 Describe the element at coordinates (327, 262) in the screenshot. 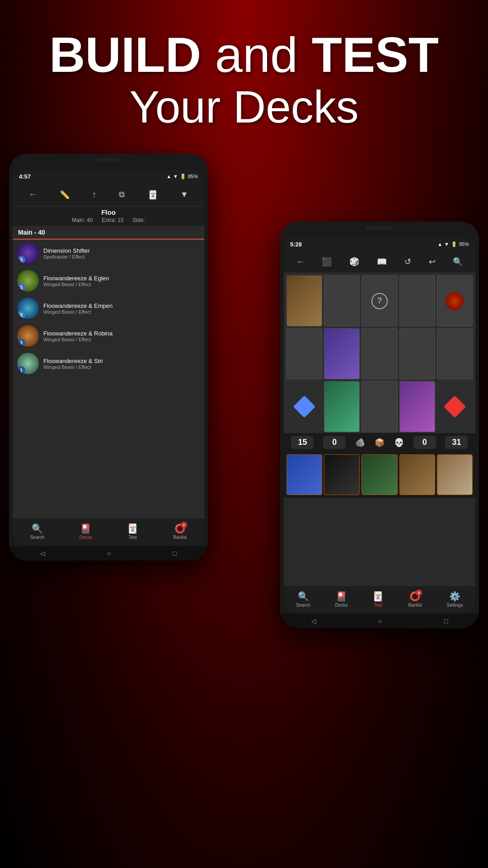

I see `deck-icon-right: ⬛` at that location.